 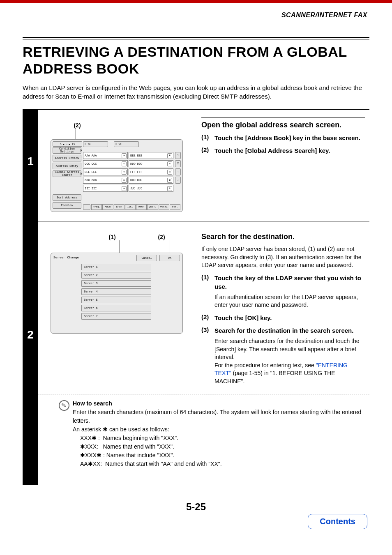 I want to click on edit-icon, so click(x=87, y=207).